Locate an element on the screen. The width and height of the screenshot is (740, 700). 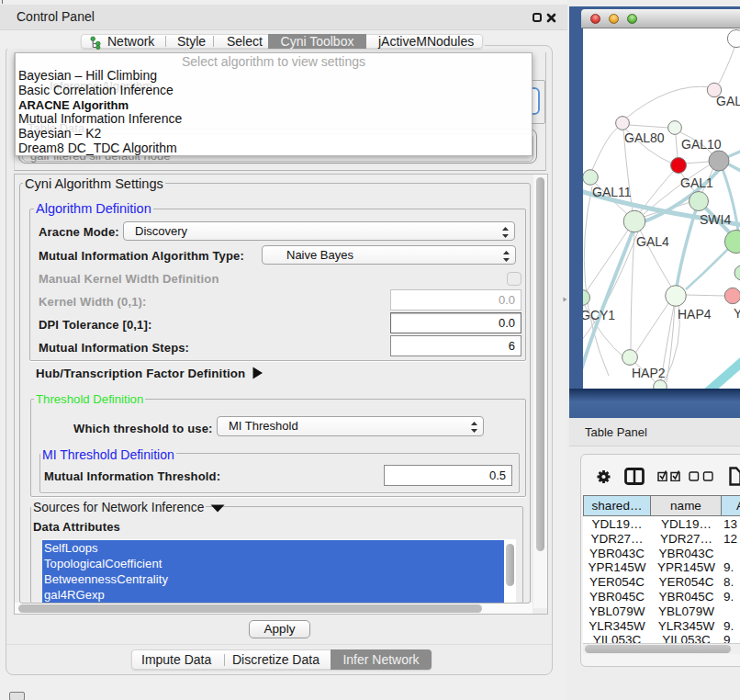
svg-text: GCY1 is located at coordinates (599, 315).